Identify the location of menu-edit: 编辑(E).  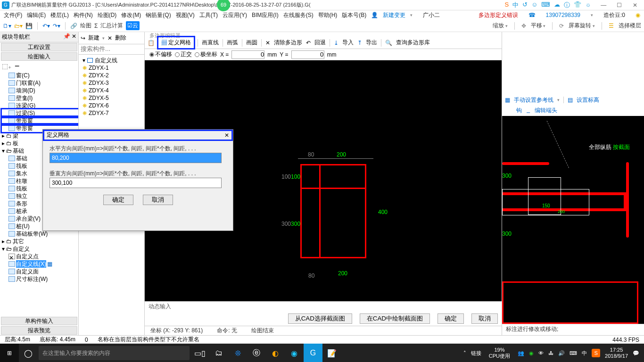
(36, 15).